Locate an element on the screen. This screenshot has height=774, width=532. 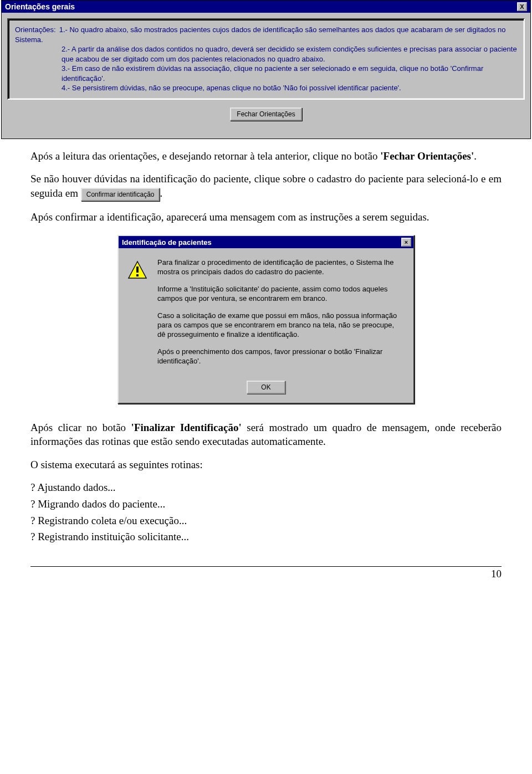
identificacao-p1: Para finalizar o procedimento de identif… is located at coordinates (280, 268).